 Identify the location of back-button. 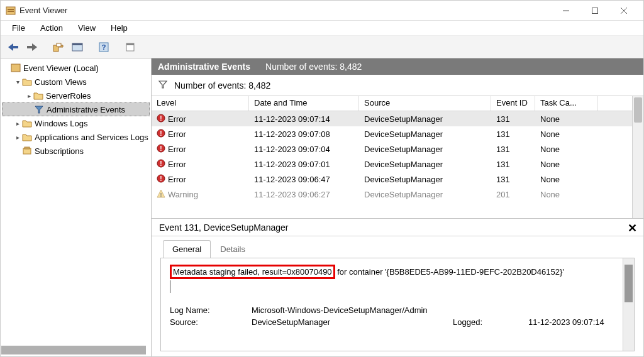
(13, 47).